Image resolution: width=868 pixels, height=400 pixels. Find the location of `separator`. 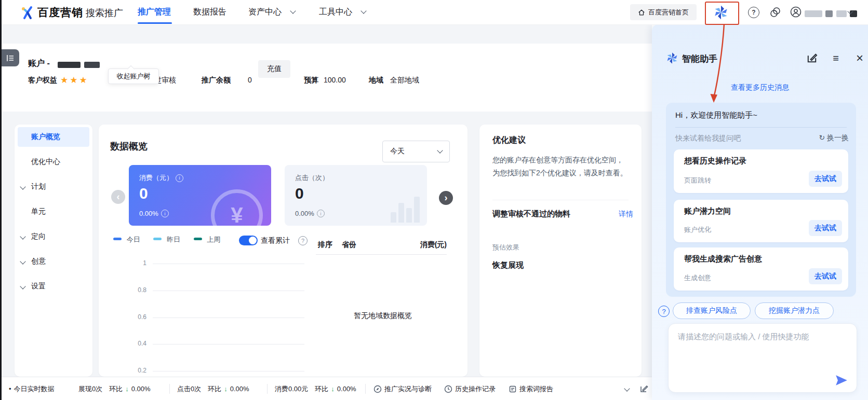

separator is located at coordinates (267, 389).